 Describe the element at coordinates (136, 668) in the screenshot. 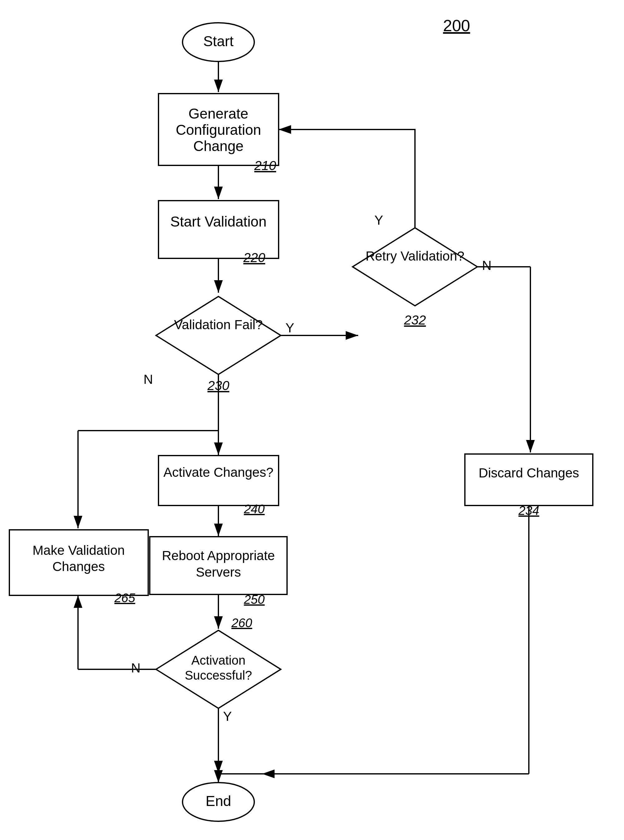

I see `label-260-n: N` at that location.